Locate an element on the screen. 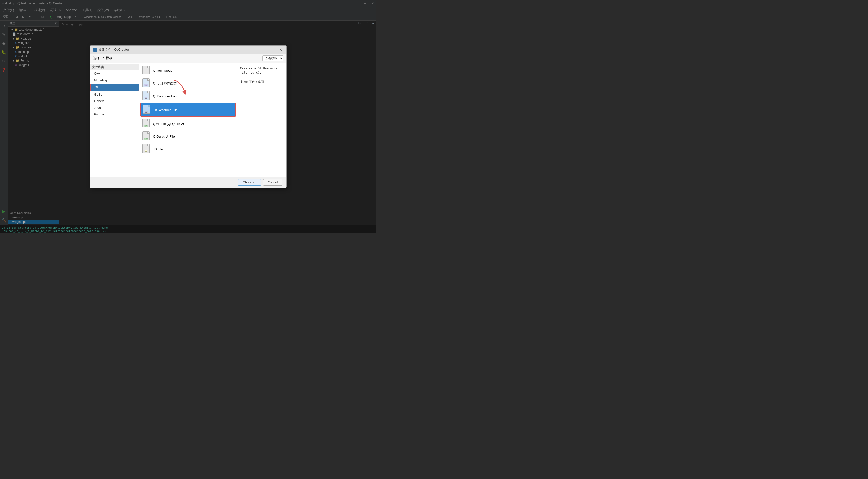  file-icon-label-uih: ui/h is located at coordinates (146, 85).